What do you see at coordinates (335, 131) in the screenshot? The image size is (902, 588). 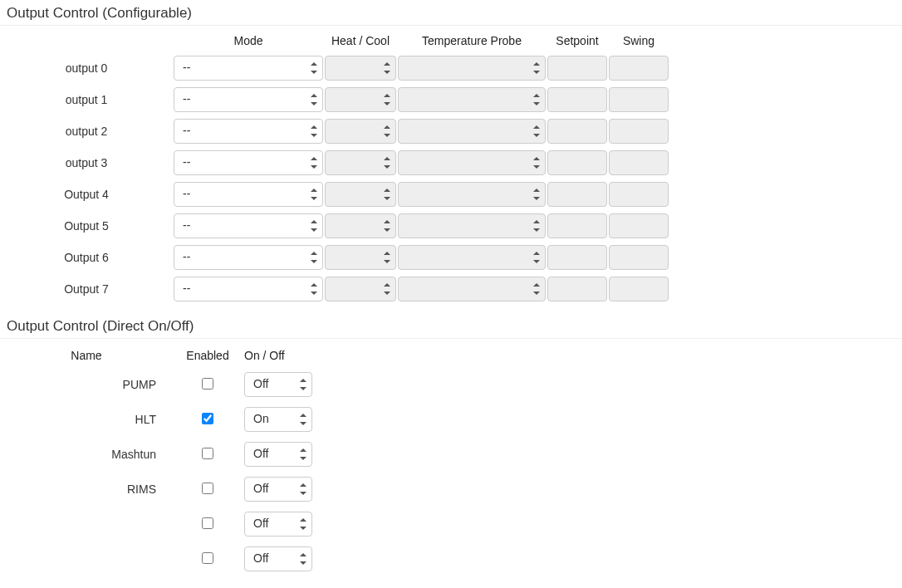 I see `output-row: output 2 --` at bounding box center [335, 131].